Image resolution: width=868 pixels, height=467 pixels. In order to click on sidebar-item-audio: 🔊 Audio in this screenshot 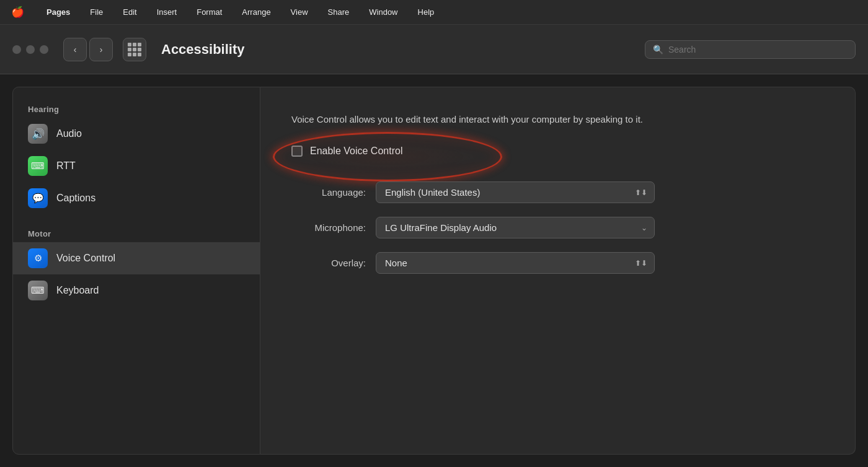, I will do `click(136, 134)`.